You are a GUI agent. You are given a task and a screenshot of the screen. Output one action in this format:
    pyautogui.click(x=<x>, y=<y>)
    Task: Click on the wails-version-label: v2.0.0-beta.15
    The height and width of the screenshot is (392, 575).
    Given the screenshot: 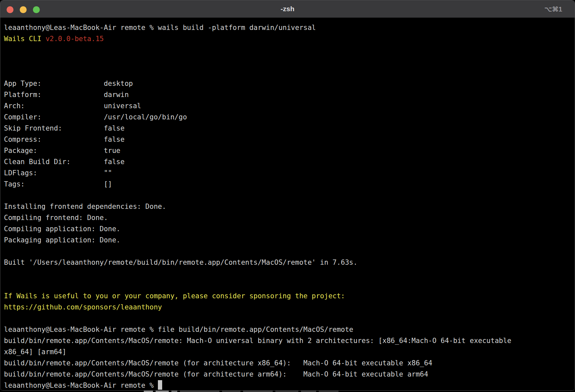 What is the action you would take?
    pyautogui.click(x=74, y=39)
    